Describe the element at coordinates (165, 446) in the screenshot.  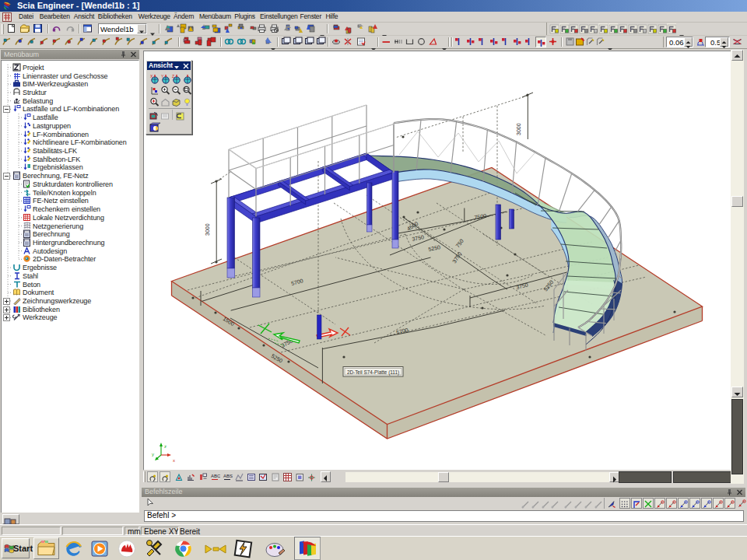
I see `svg-text: z` at that location.